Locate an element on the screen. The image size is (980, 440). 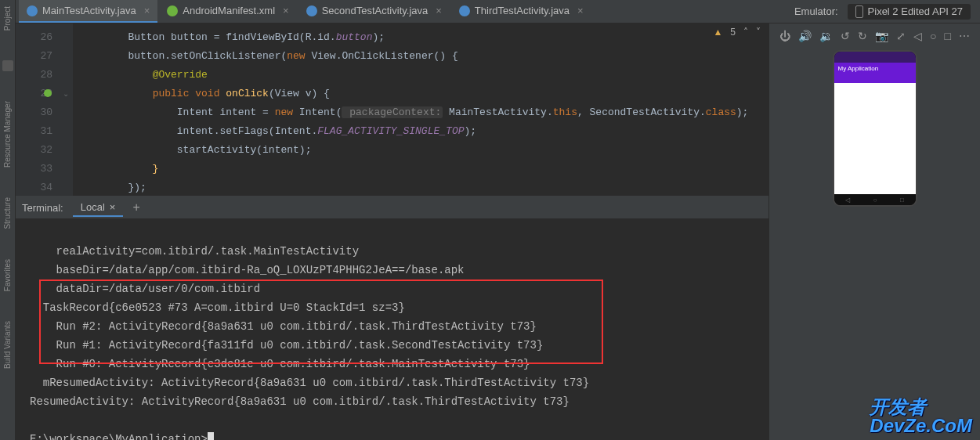
dock-build-variants: Build Variants is located at coordinates (8, 344).